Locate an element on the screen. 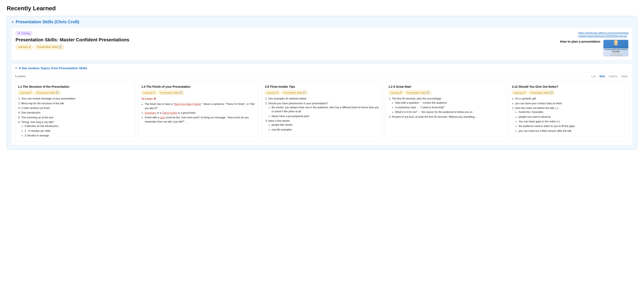  section-title: Presentation Skills (Chris Croft) is located at coordinates (48, 22).